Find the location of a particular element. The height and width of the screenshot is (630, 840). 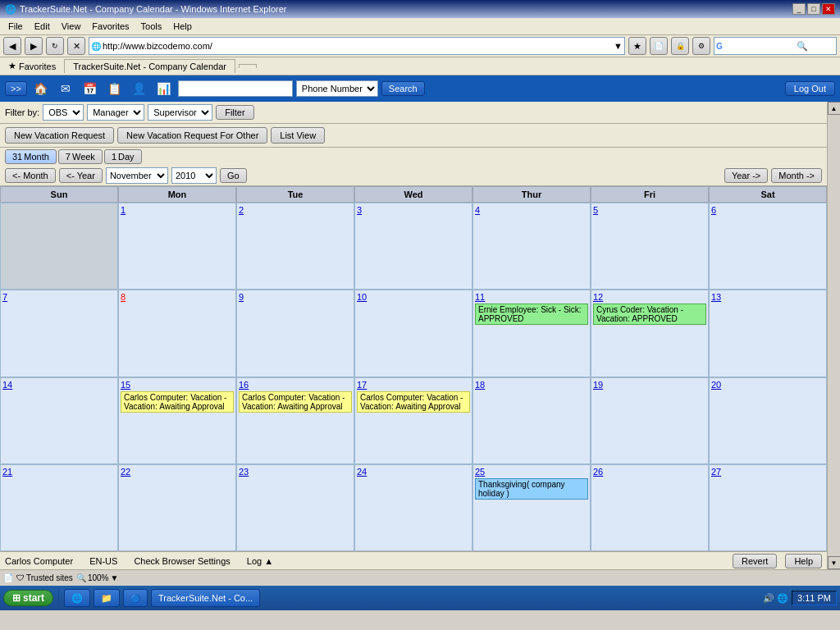

date-17: 17 is located at coordinates (413, 385).